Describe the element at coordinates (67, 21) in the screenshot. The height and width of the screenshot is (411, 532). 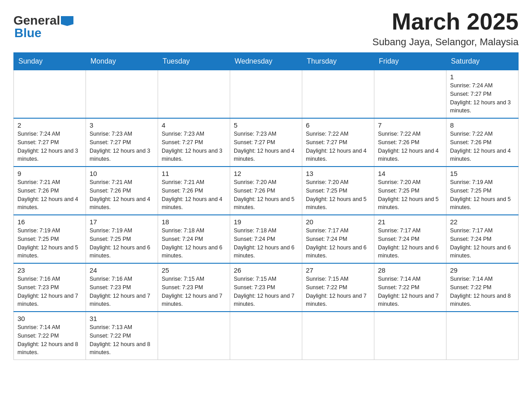
I see `logo-triangle-icon` at that location.